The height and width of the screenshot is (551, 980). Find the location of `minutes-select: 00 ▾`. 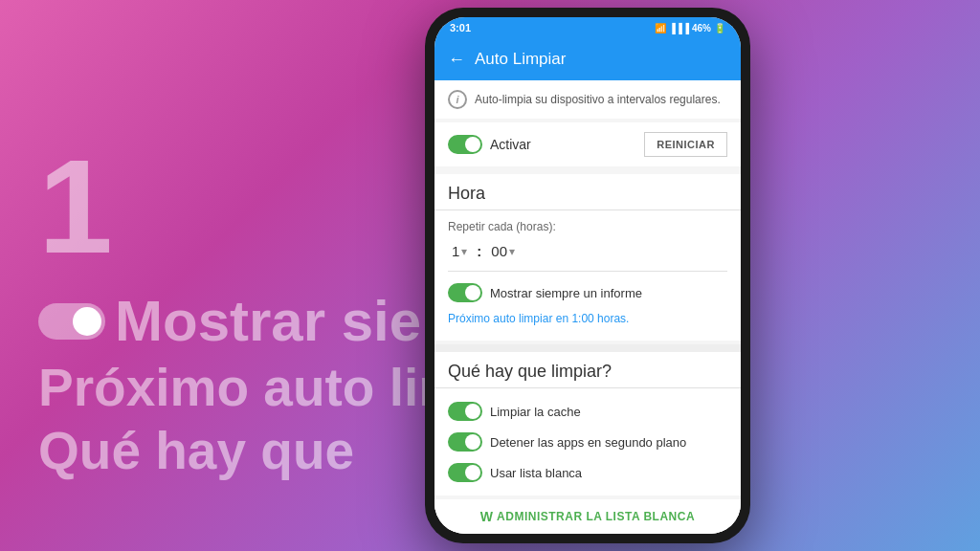

minutes-select: 00 ▾ is located at coordinates (503, 251).